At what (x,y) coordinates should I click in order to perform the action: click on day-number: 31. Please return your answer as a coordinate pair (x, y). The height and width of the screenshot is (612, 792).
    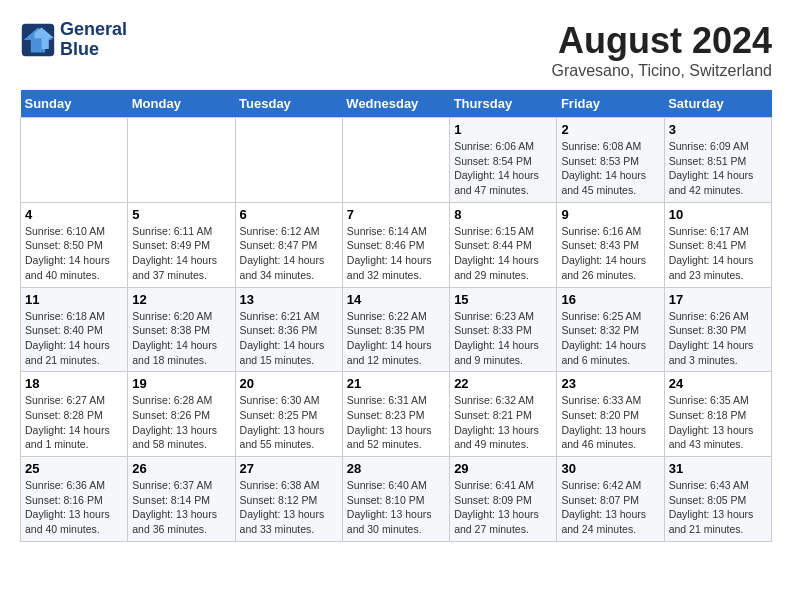
    Looking at the image, I should click on (718, 468).